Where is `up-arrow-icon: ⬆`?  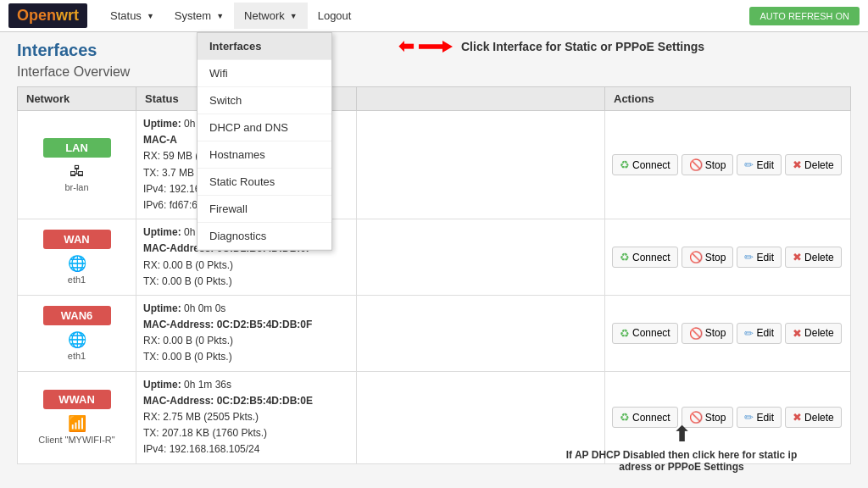
up-arrow-icon: ⬆ is located at coordinates (682, 435).